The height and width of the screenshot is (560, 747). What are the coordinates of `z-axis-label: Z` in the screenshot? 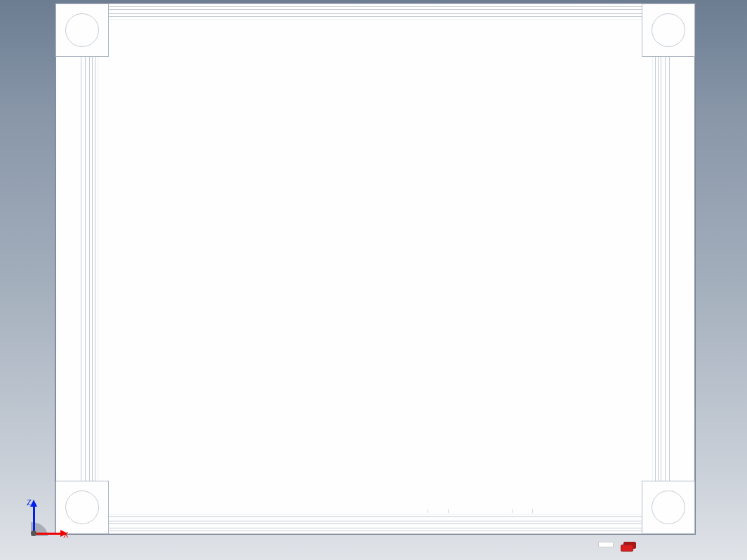 It's located at (29, 502).